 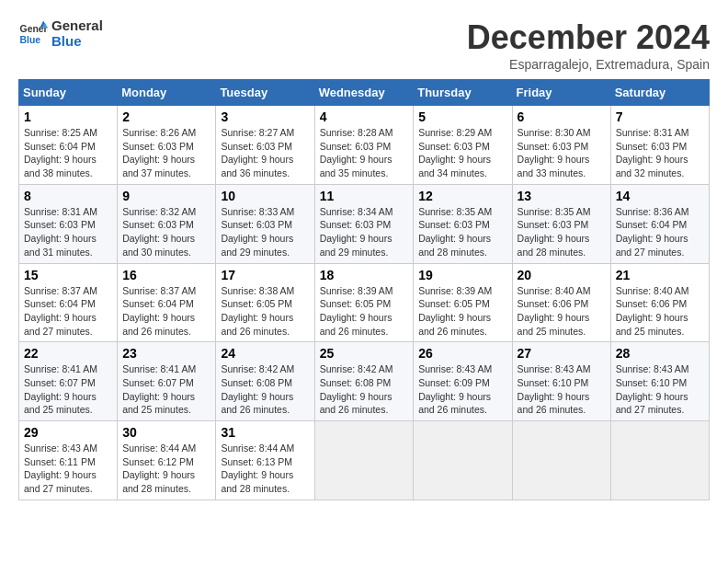 I want to click on day-number: 25, so click(x=364, y=353).